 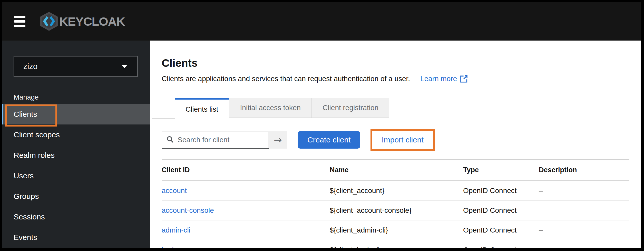 What do you see at coordinates (270, 108) in the screenshot?
I see `tab-initial-access-token: Initial access token` at bounding box center [270, 108].